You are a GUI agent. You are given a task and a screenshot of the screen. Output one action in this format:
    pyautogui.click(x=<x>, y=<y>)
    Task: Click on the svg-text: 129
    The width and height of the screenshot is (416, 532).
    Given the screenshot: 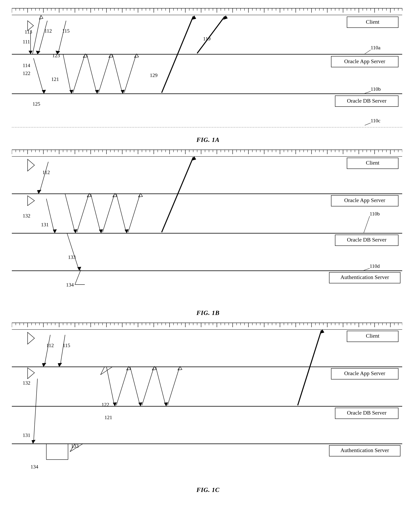 What is the action you would take?
    pyautogui.click(x=154, y=75)
    